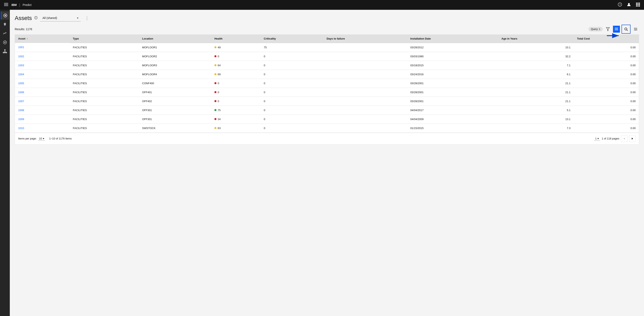 The image size is (644, 316). What do you see at coordinates (327, 47) in the screenshot?
I see `table-row: 1001FACILITIESMOFLOOR1497503/28/201210.1…` at bounding box center [327, 47].